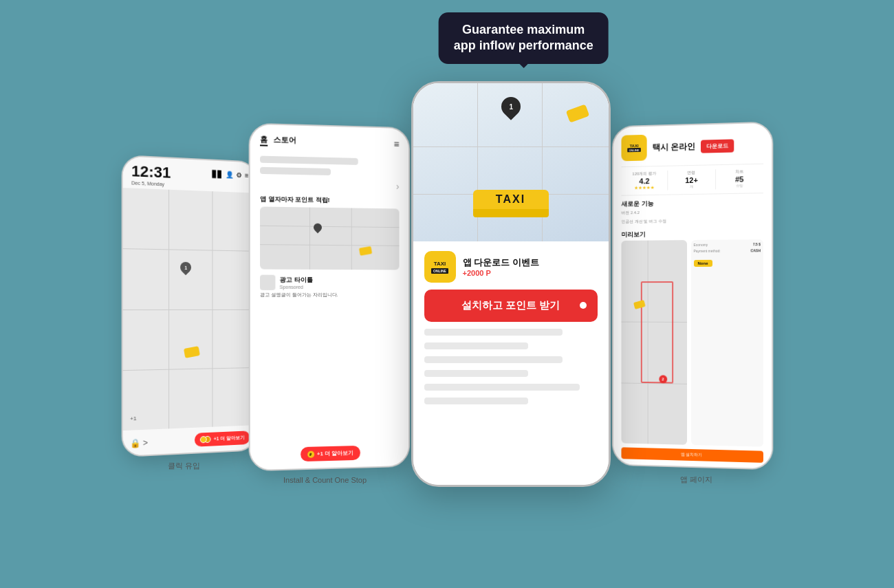  I want to click on map-grid-h1, so click(189, 250).